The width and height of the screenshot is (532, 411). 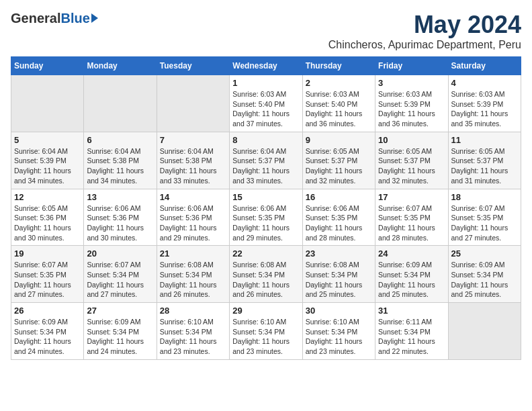 What do you see at coordinates (120, 160) in the screenshot?
I see `calendar-cell: 6Sunrise: 6:04 AM Sunset: 5:38 PM Daylig…` at bounding box center [120, 160].